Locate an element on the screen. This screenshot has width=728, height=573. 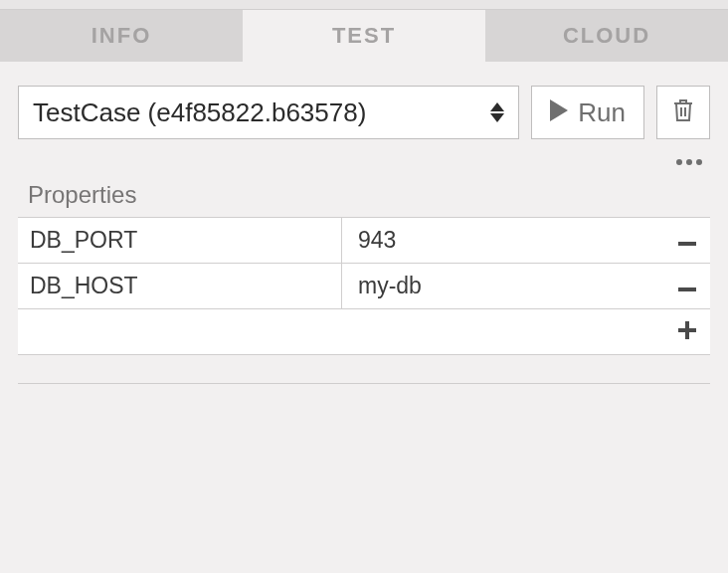
table-row: DB_PORT 943 is located at coordinates (364, 241).